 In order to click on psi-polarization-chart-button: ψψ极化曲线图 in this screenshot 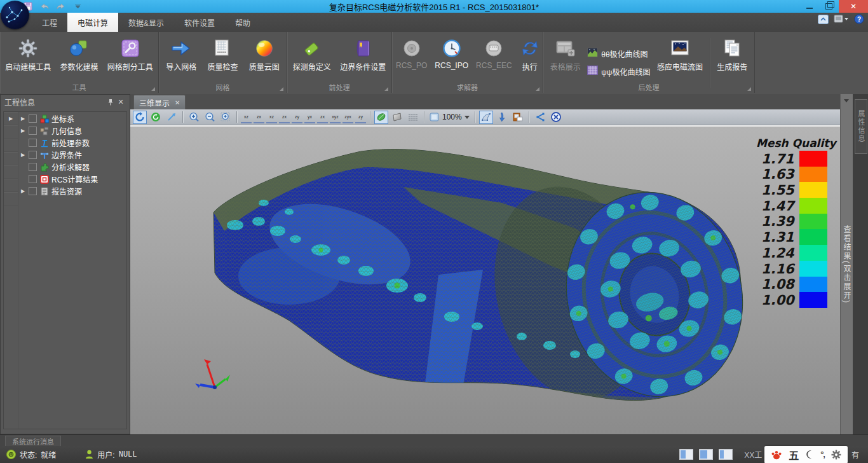, I will do `click(619, 71)`.